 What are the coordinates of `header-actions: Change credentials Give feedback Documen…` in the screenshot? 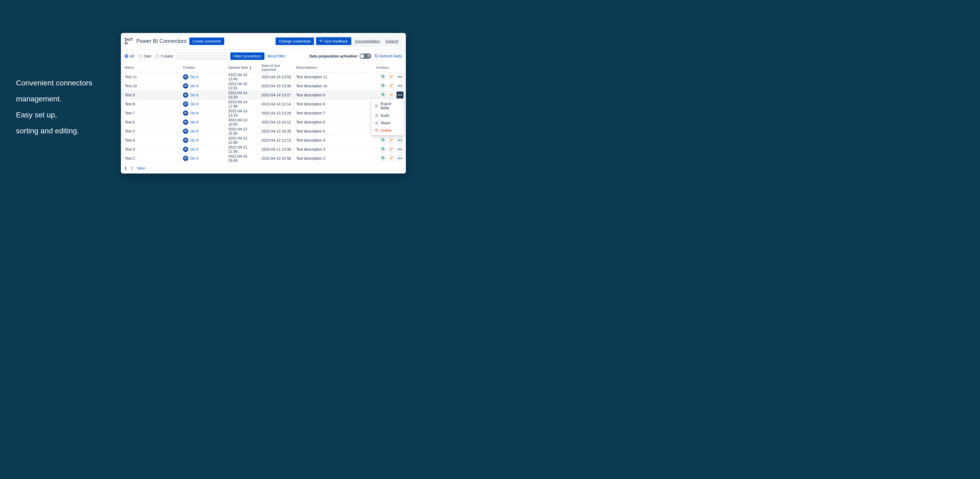 It's located at (338, 41).